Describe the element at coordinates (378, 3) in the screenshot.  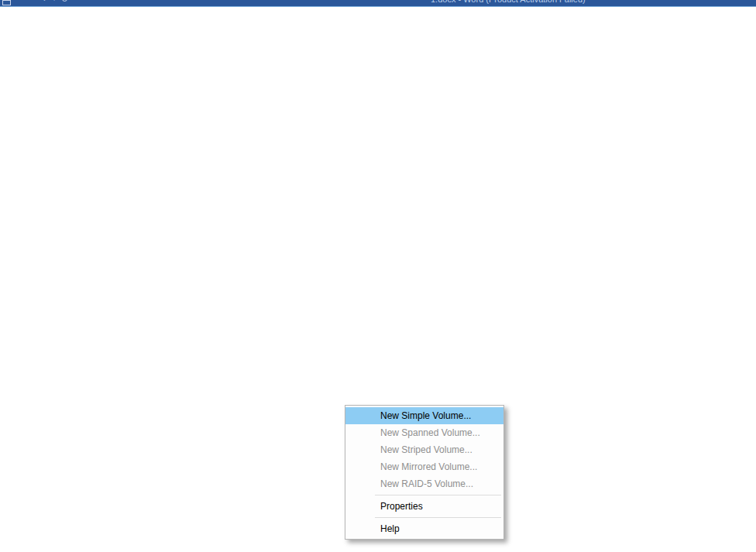
I see `background-word-titlebar: ↶ ▾ 1.docx - Word (Product Activation Fa…` at that location.